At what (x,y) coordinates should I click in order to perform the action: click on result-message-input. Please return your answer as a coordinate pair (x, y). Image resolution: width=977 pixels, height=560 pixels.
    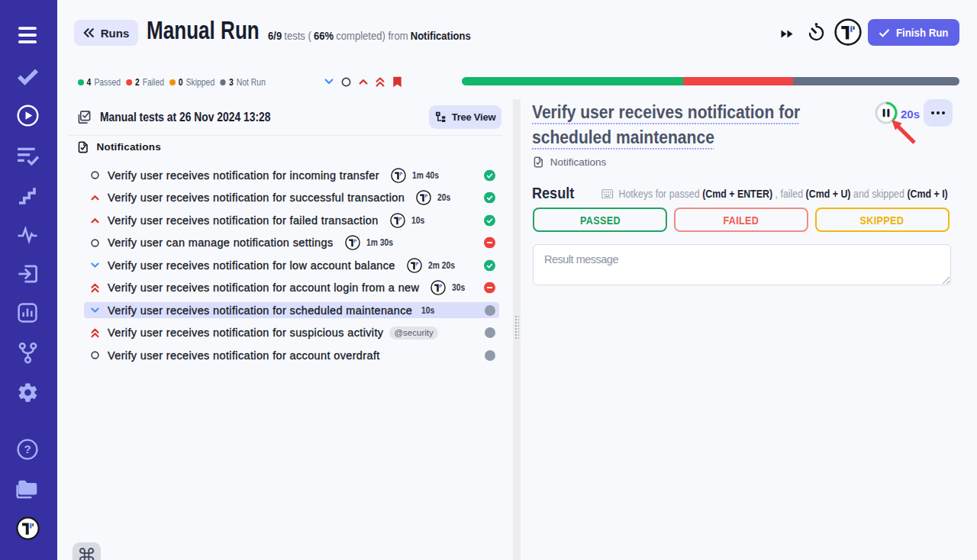
    Looking at the image, I should click on (742, 265).